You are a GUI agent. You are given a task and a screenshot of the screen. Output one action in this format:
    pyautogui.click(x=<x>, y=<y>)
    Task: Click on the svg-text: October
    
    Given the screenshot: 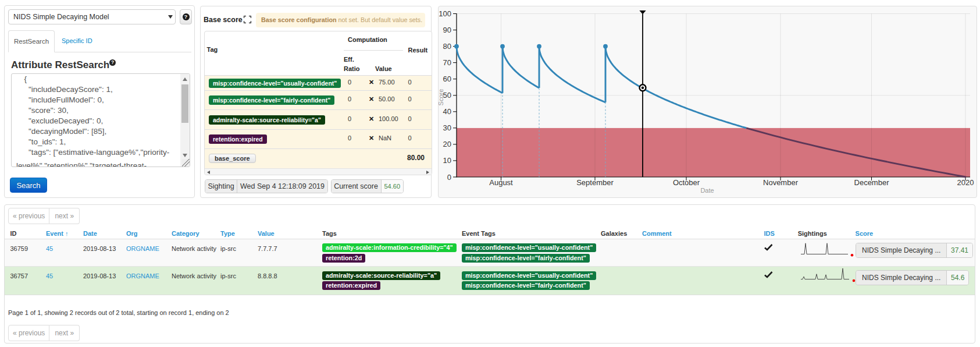 What is the action you would take?
    pyautogui.click(x=686, y=183)
    